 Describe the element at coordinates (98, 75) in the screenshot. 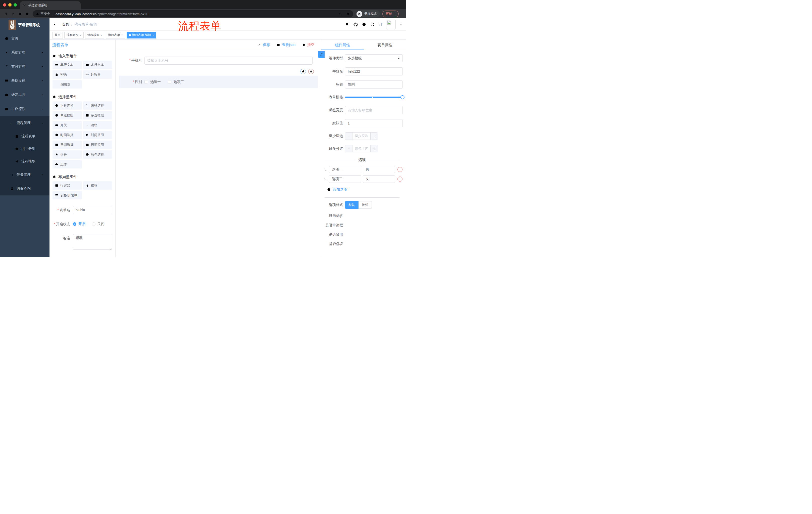

I see `palette-item-counter: 计数器` at that location.